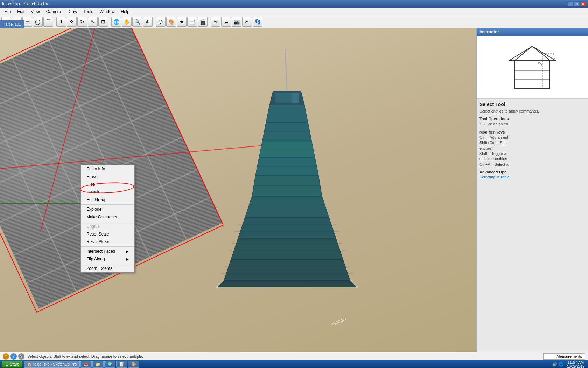 The width and height of the screenshot is (588, 368). Describe the element at coordinates (108, 169) in the screenshot. I see `ctx-entity-info: Entity Info` at that location.